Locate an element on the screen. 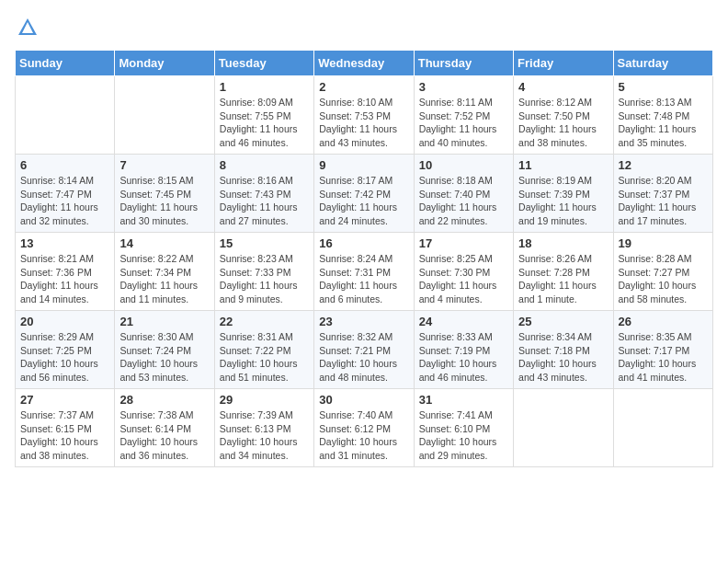 The width and height of the screenshot is (728, 563). day-number: 5 is located at coordinates (664, 86).